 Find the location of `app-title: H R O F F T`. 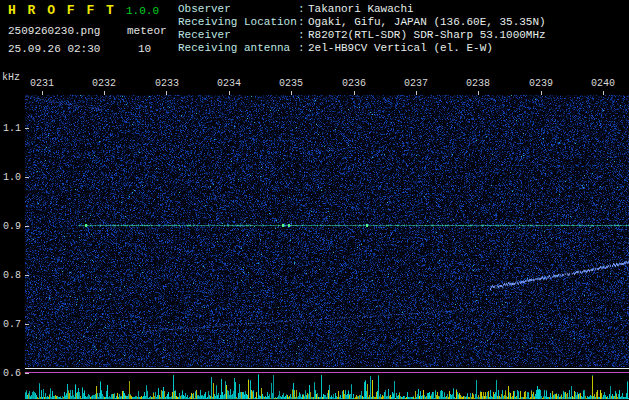

app-title: H R O F F T is located at coordinates (62, 10).